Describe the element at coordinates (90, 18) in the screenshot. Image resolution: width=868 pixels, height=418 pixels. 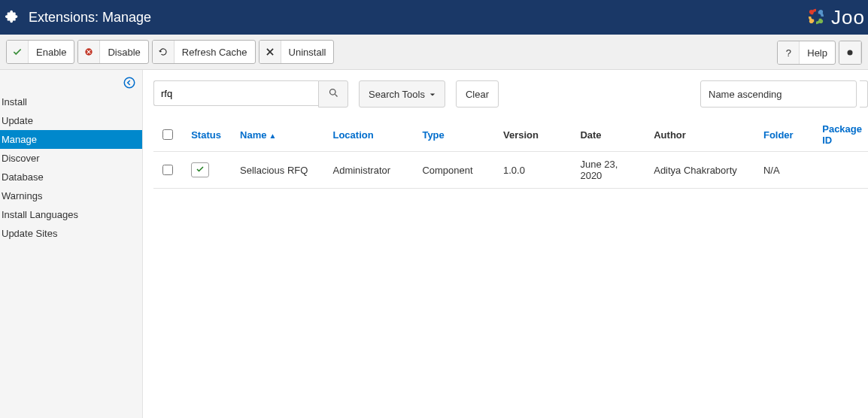
I see `page-title: Extensions: Manage` at that location.